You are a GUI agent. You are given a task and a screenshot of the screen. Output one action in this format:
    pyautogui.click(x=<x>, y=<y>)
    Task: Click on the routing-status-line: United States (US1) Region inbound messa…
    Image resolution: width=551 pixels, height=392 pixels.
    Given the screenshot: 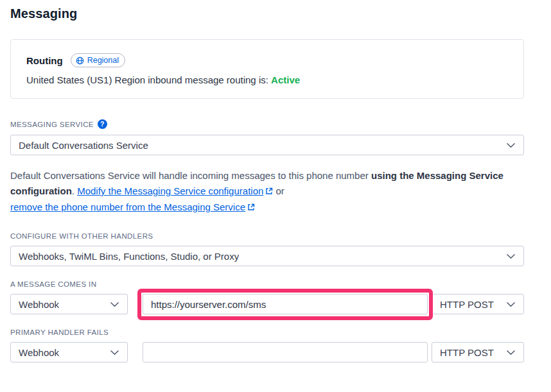 What is the action you would take?
    pyautogui.click(x=267, y=80)
    